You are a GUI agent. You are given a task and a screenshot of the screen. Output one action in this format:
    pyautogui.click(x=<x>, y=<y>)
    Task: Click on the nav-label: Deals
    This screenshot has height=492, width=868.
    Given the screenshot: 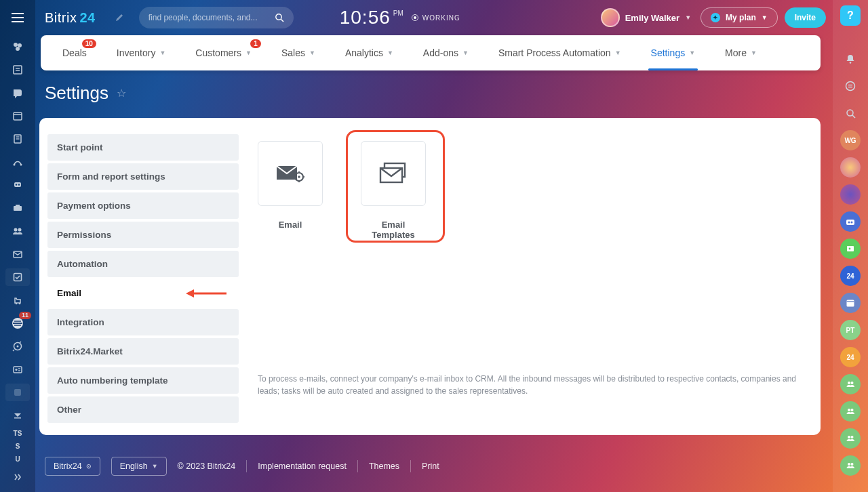 What is the action you would take?
    pyautogui.click(x=75, y=53)
    